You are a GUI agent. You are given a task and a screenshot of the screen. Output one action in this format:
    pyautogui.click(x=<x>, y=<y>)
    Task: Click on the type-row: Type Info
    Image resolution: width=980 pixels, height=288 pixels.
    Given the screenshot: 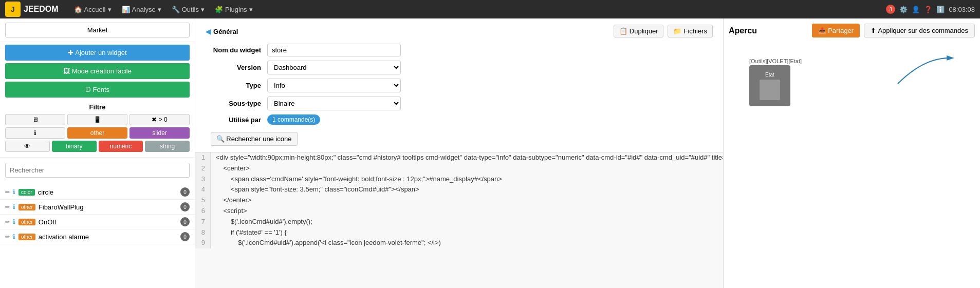 What is the action you would take?
    pyautogui.click(x=459, y=85)
    